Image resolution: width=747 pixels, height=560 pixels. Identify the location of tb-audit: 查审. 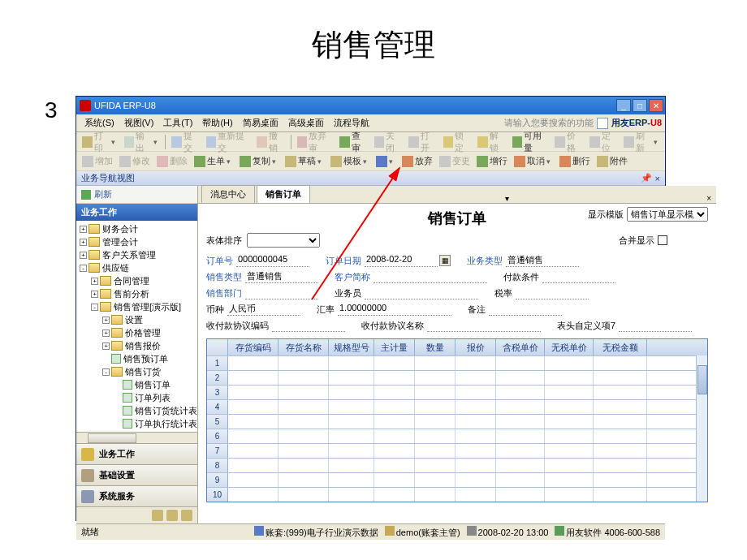
(354, 142).